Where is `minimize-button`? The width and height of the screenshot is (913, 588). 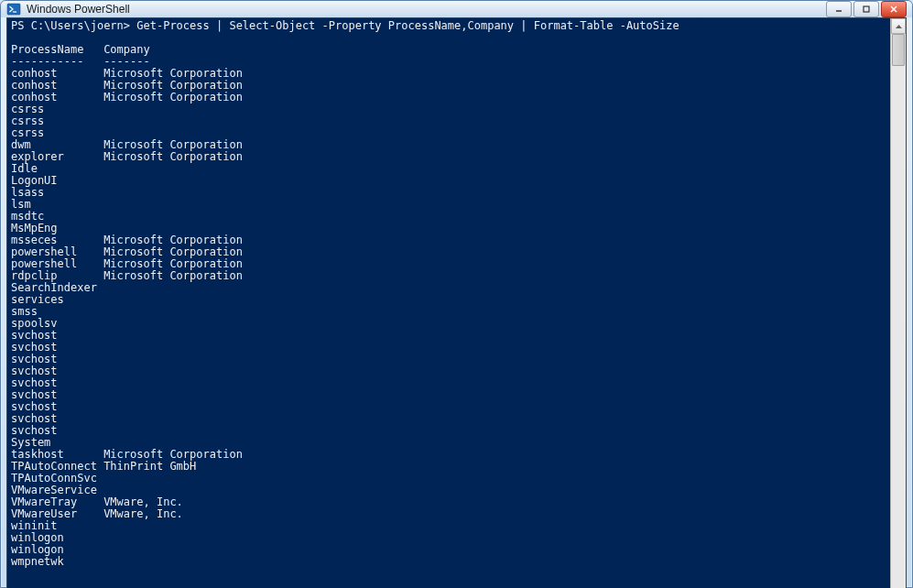
minimize-button is located at coordinates (839, 9).